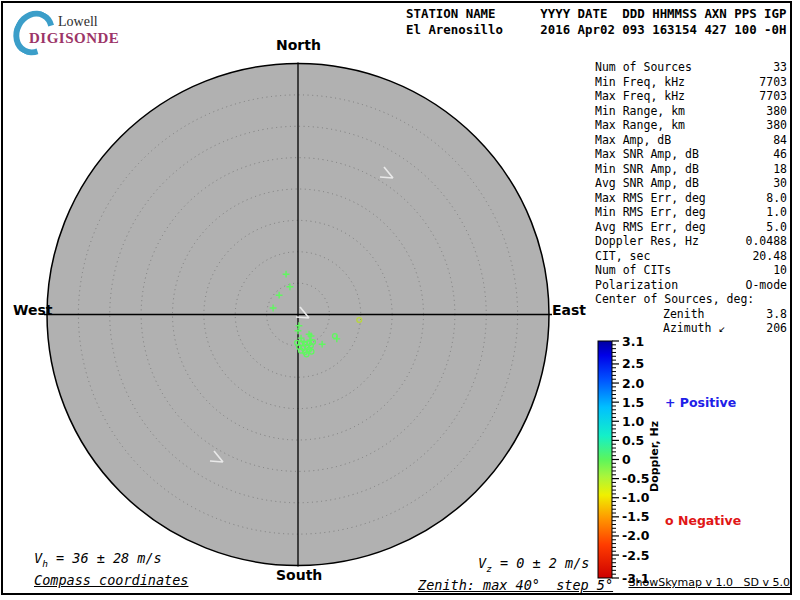 This screenshot has height=600, width=800. What do you see at coordinates (78, 22) in the screenshot?
I see `logo-line1: Lowell` at bounding box center [78, 22].